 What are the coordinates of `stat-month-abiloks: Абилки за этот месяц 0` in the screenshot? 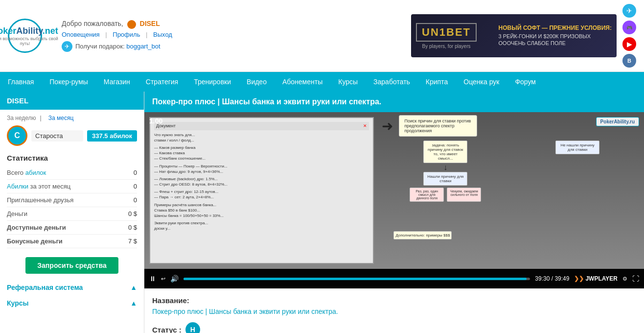 It's located at (72, 187).